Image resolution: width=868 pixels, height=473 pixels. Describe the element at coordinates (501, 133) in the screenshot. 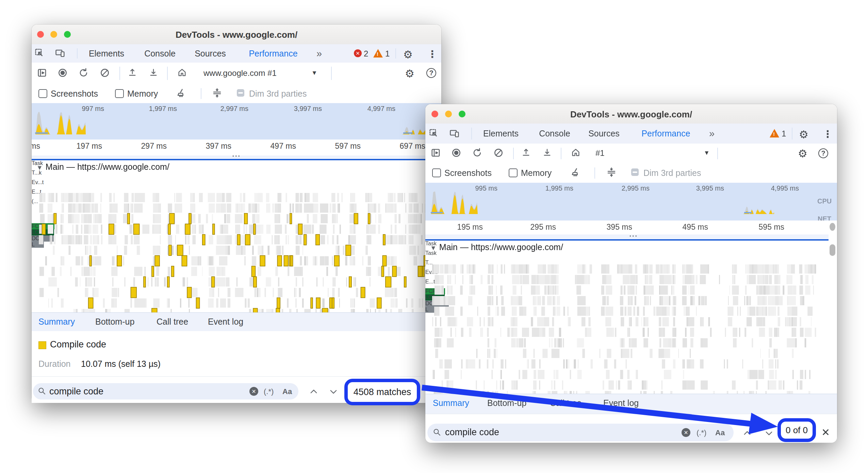

I see `w2-tab-elements: Elements` at that location.